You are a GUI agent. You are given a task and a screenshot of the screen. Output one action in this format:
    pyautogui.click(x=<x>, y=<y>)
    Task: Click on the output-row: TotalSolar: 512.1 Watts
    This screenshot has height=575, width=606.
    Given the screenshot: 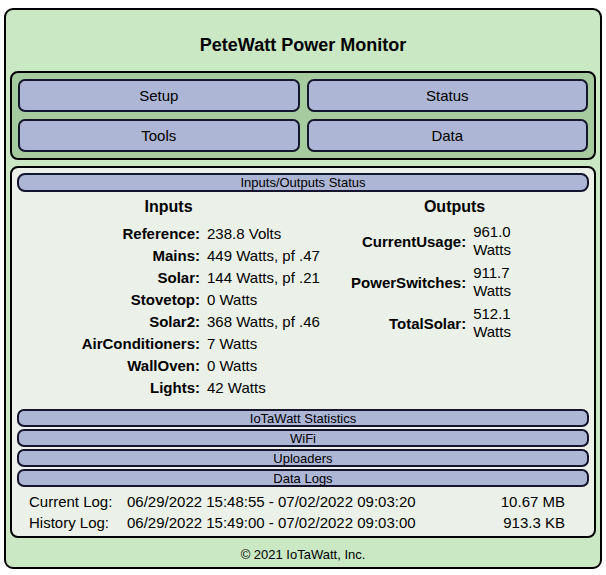 What is the action you would take?
    pyautogui.click(x=454, y=323)
    